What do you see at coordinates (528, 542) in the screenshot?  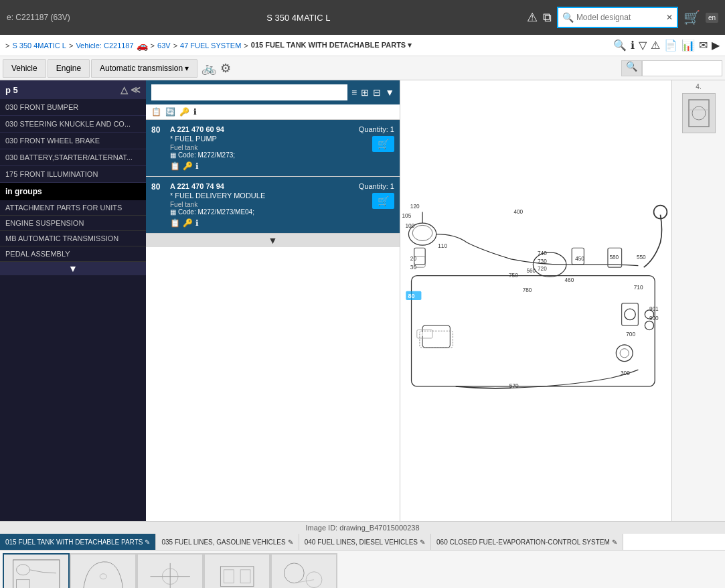 I see `thumb-tab-060: 060 CLOSED FUEL-EVAPORATION-CONTROL SYST…` at bounding box center [528, 542].